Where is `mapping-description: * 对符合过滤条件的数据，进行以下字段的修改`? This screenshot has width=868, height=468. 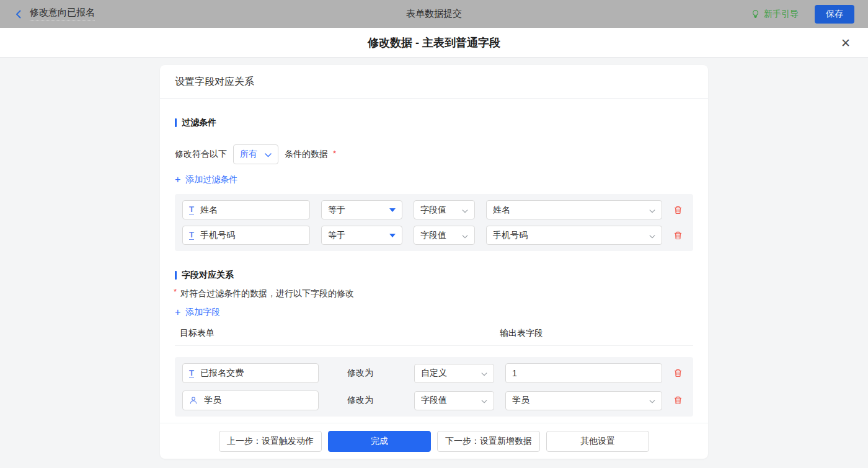 mapping-description: * 对符合过滤条件的数据，进行以下字段的修改 is located at coordinates (434, 294).